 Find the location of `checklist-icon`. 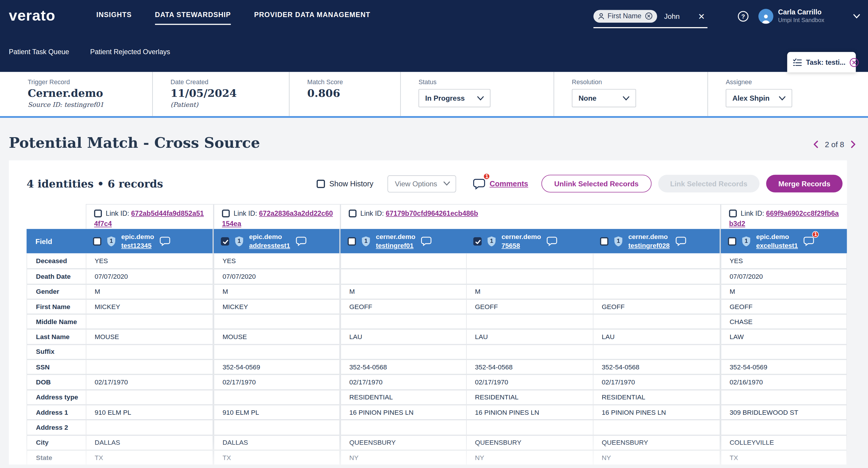

checklist-icon is located at coordinates (797, 62).